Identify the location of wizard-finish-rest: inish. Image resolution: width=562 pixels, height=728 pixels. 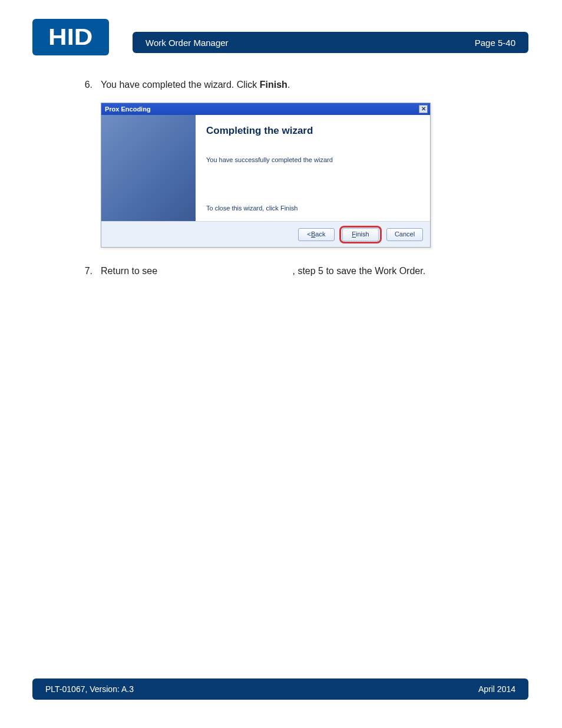
(363, 235).